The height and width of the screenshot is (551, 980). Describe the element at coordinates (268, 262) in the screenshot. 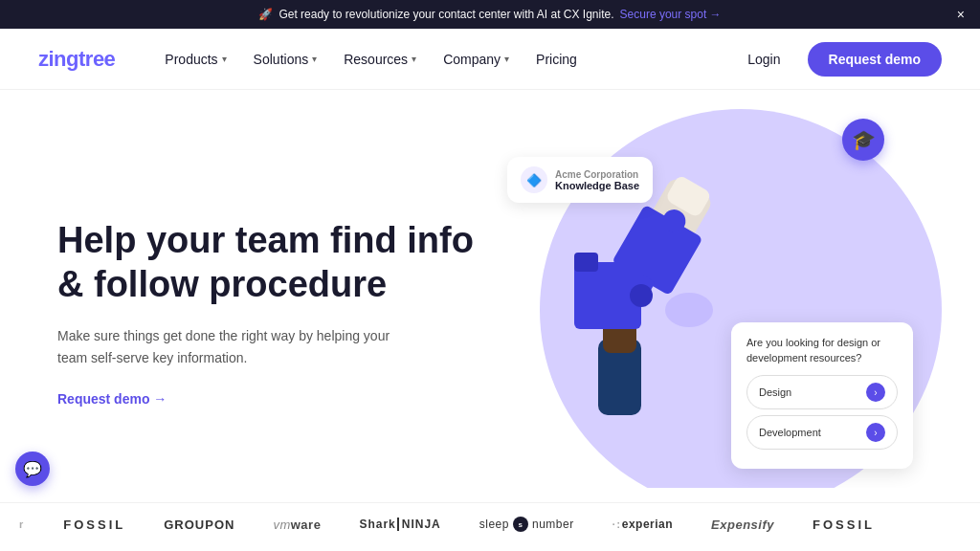

I see `hero-title: Help your team find info & follow proced…` at that location.